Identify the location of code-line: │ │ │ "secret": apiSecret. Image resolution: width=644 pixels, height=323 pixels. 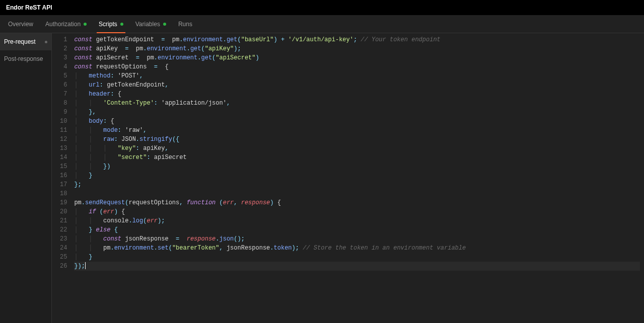
(357, 157).